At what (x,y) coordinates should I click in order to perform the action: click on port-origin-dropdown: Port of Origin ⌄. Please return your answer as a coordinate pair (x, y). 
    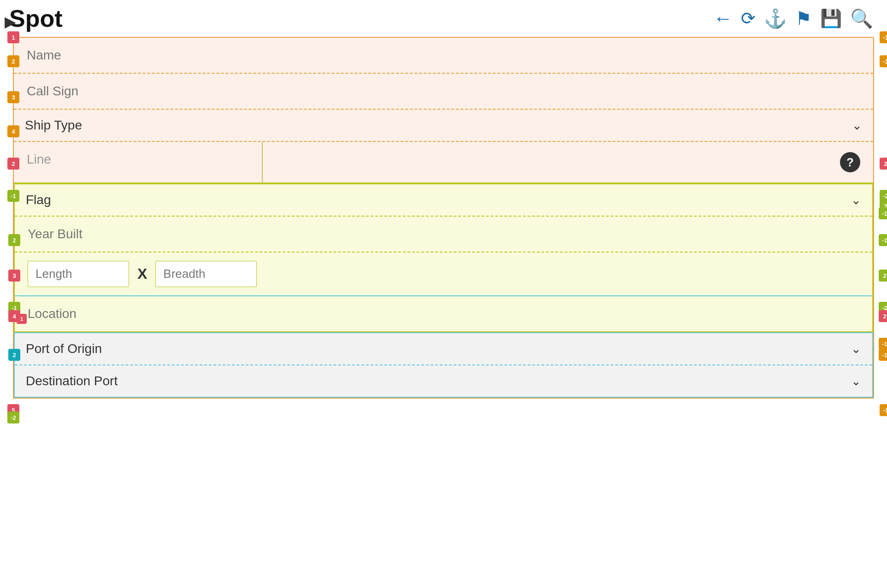
    Looking at the image, I should click on (444, 349).